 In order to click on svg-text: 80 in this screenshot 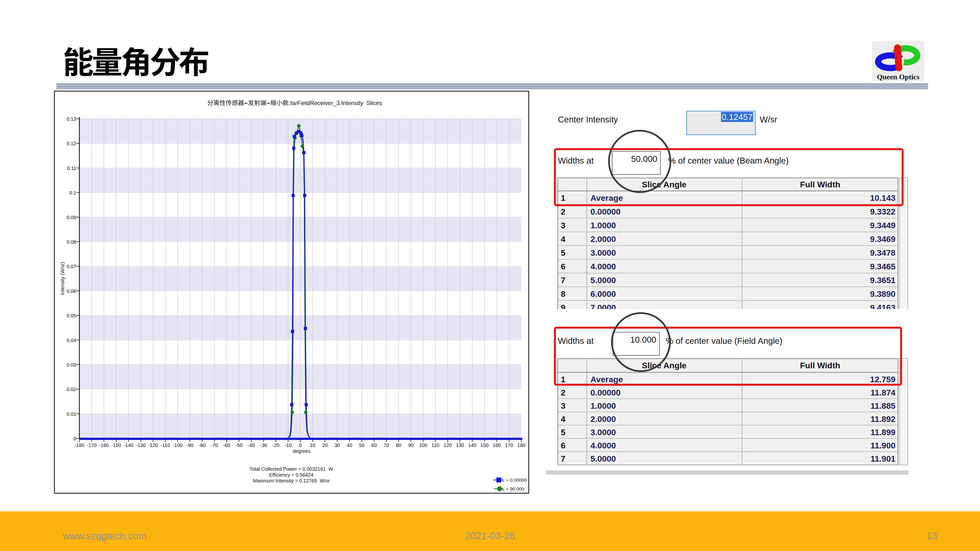, I will do `click(399, 445)`.